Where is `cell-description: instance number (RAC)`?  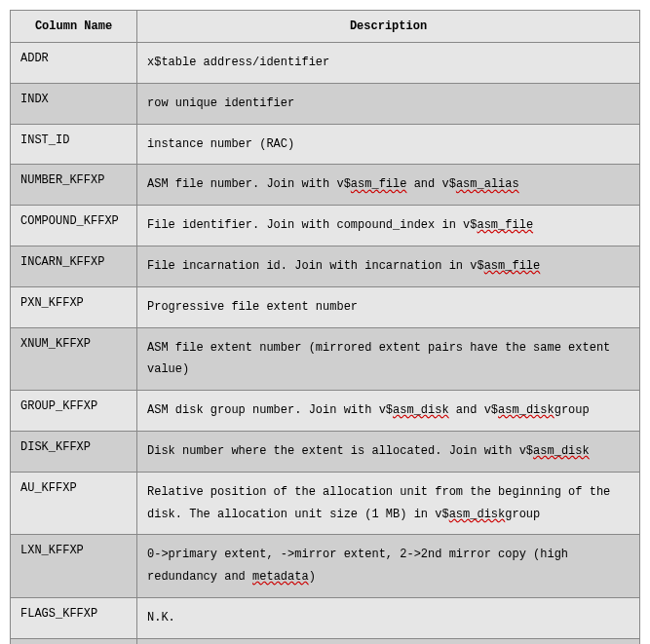 cell-description: instance number (RAC) is located at coordinates (389, 144).